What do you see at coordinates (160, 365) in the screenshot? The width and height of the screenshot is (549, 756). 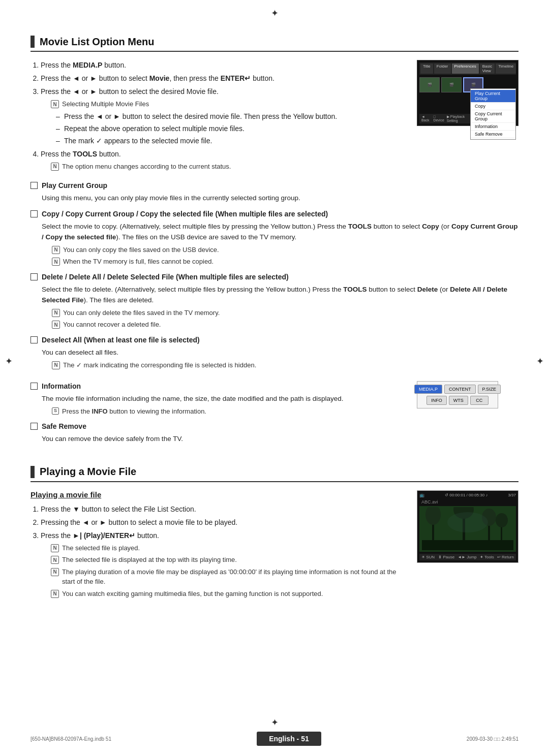 I see `deselect-note-text: The ✓ mark indicating the corresponding …` at bounding box center [160, 365].